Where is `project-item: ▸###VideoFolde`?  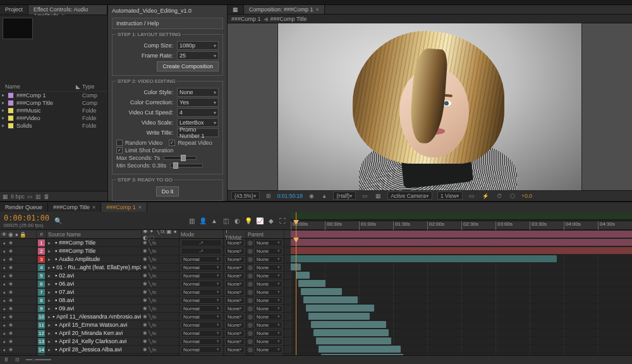
project-item: ▸###VideoFolde is located at coordinates (54, 118).